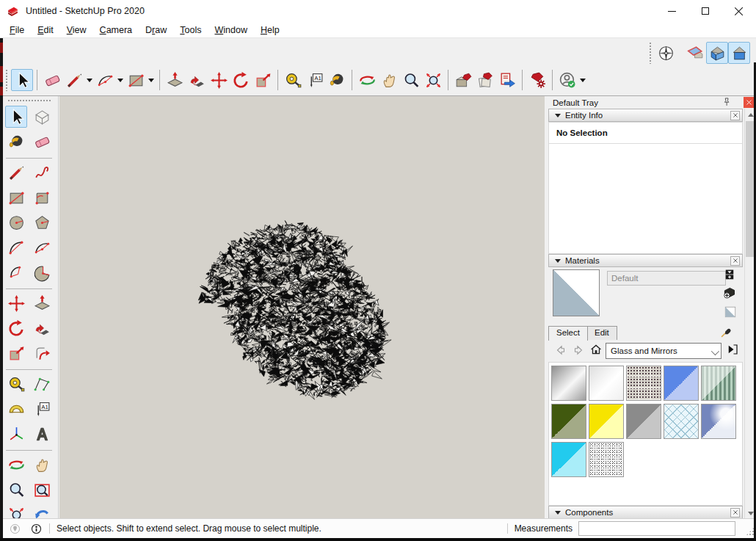  Describe the element at coordinates (42, 197) in the screenshot. I see `rotated-rectangle-button` at that location.